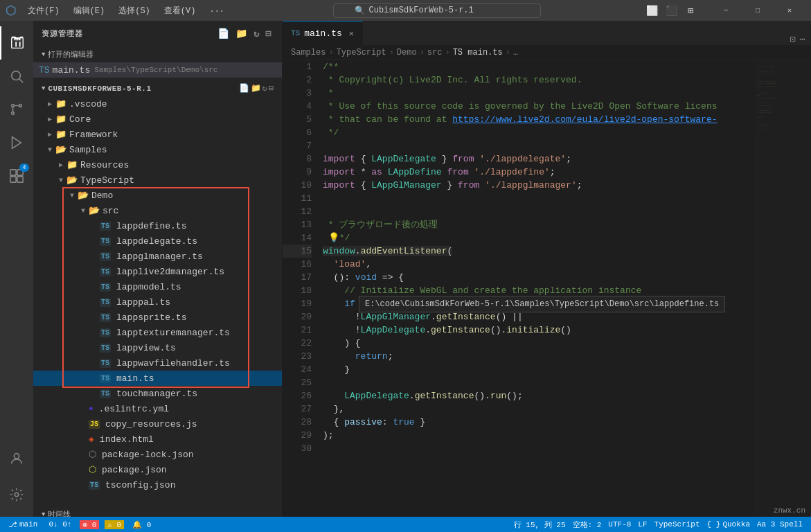  What do you see at coordinates (758, 10) in the screenshot?
I see `maximize-btn: □` at bounding box center [758, 10].